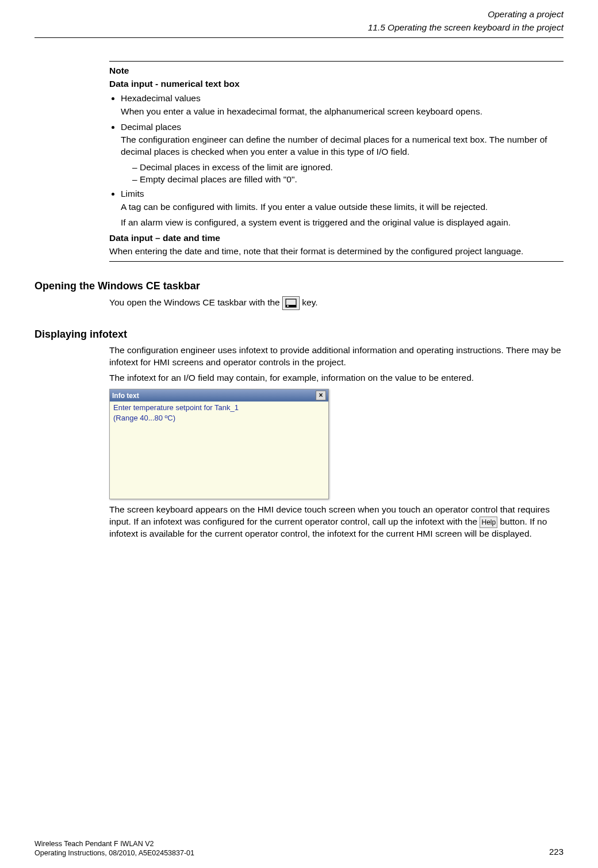  What do you see at coordinates (342, 223) in the screenshot?
I see `bullet-limits-text2: If an alarm view is configured, a system…` at bounding box center [342, 223].